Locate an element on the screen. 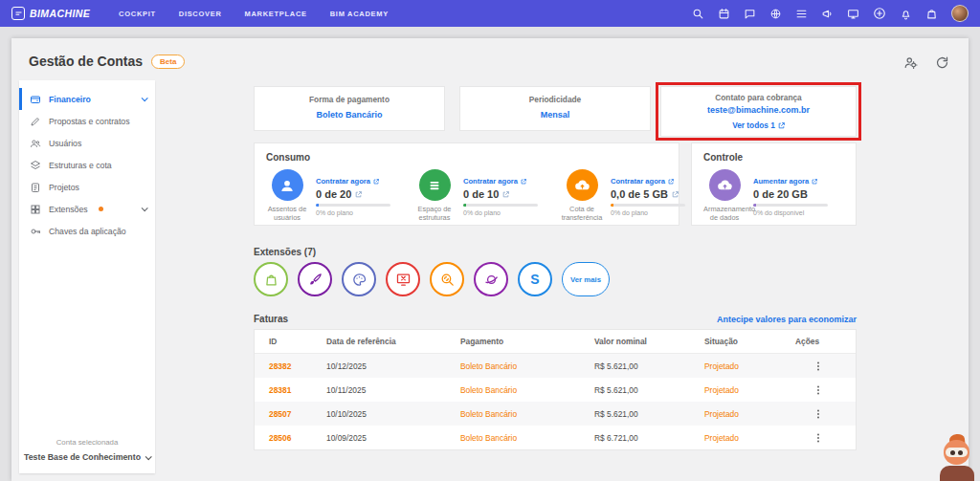  brand-logo: BIMACHINE is located at coordinates (51, 13).